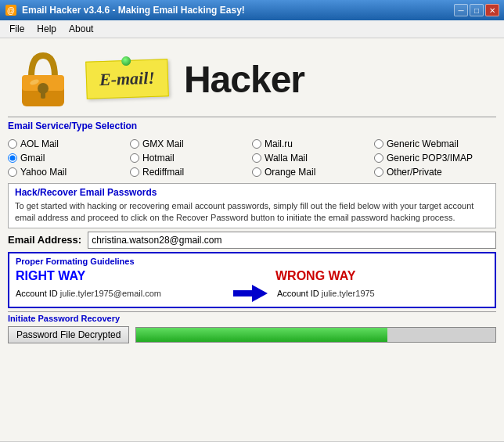 The width and height of the screenshot is (504, 442). I want to click on menu-about: About, so click(81, 29).